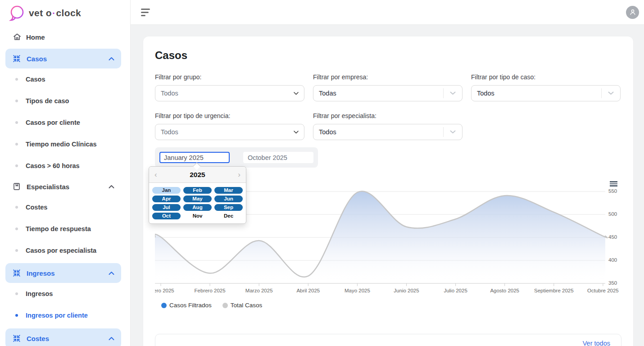  What do you see at coordinates (229, 190) in the screenshot?
I see `month-mar: Mar` at bounding box center [229, 190].